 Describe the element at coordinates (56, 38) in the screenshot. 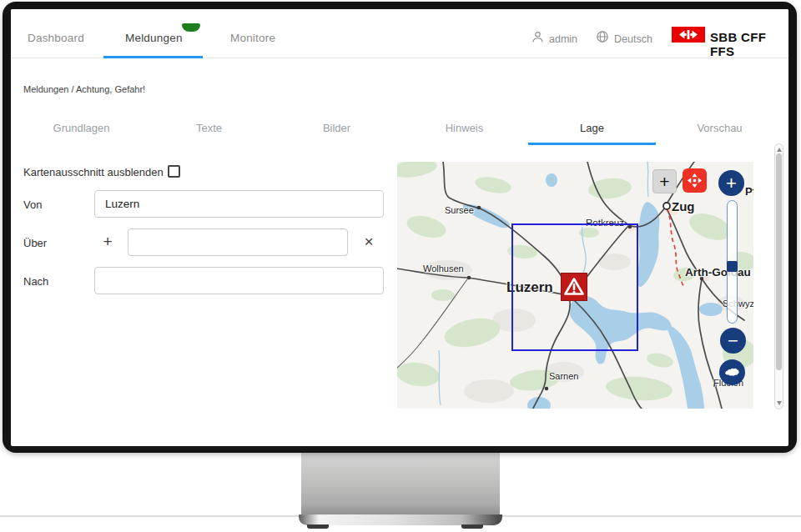

I see `nav-item-dashboard: Dashboard` at that location.